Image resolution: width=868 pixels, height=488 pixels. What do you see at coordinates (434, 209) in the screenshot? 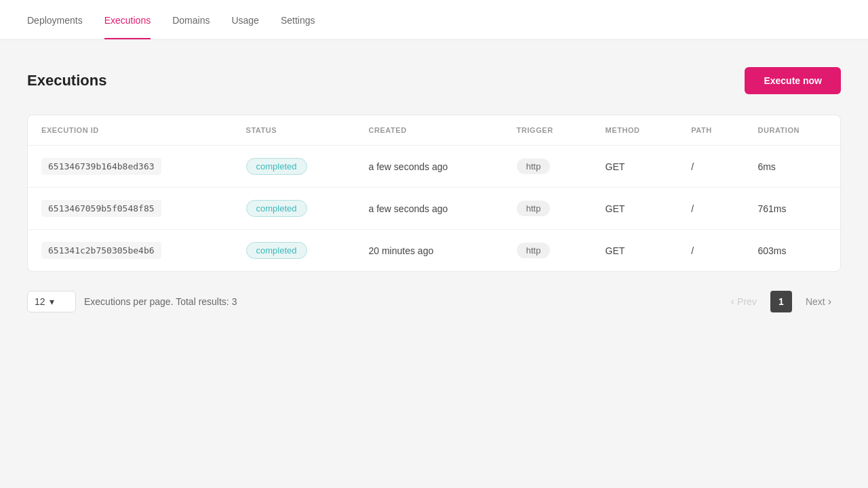
I see `table-row: 6513467059b5f0548f85 completed a few sec…` at bounding box center [434, 209].